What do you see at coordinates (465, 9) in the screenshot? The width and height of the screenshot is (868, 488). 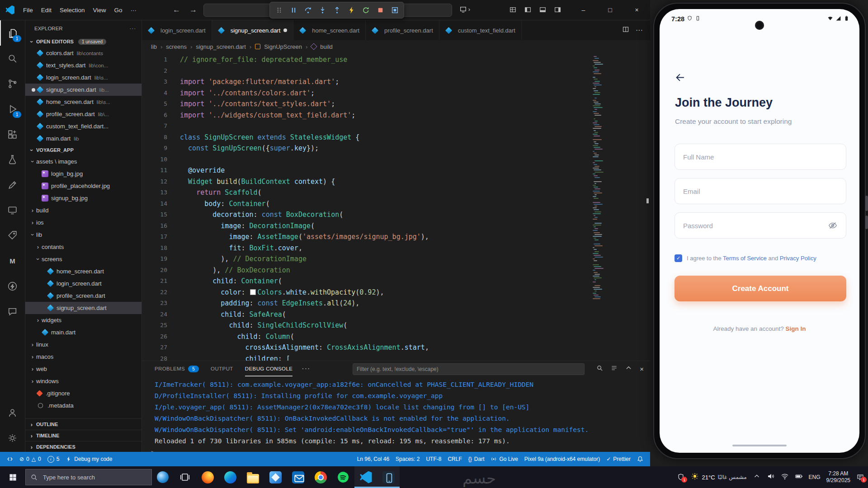 I see `screencast-icon: ›` at bounding box center [465, 9].